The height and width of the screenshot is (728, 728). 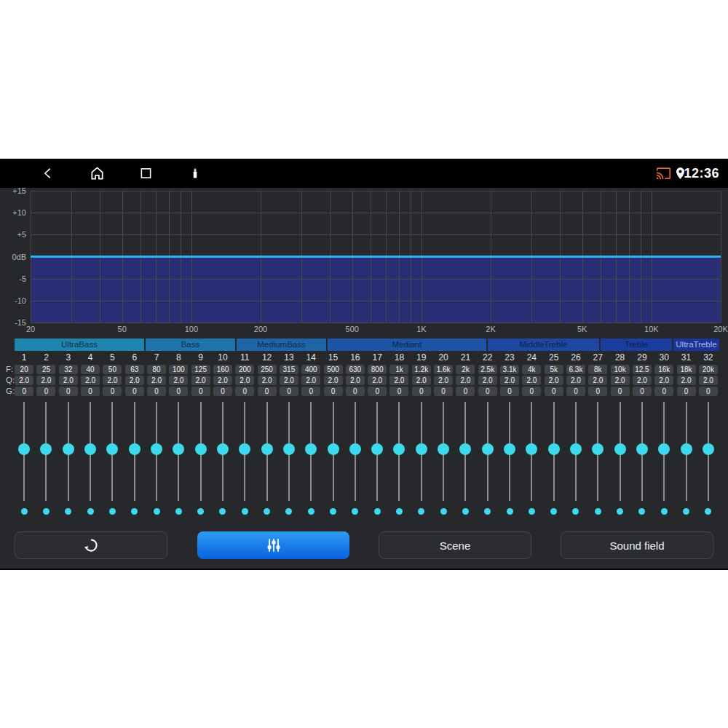 I want to click on freq-value: 2k, so click(x=465, y=370).